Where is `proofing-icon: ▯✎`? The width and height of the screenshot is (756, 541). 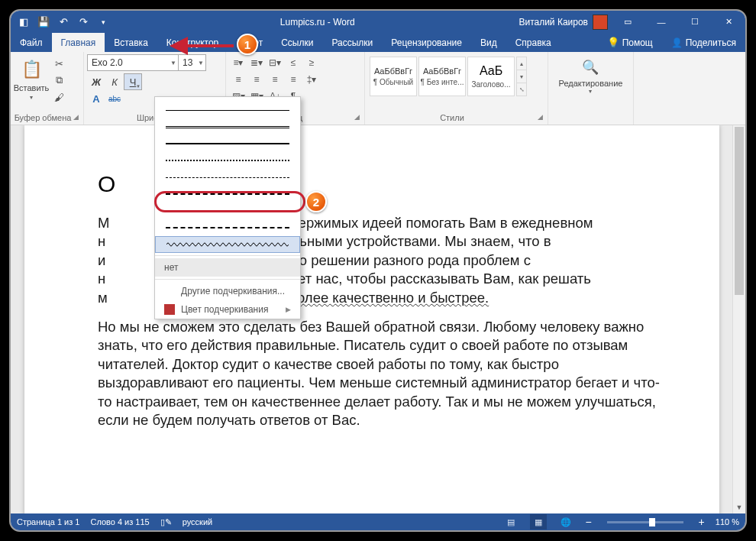 proofing-icon: ▯✎ is located at coordinates (166, 523).